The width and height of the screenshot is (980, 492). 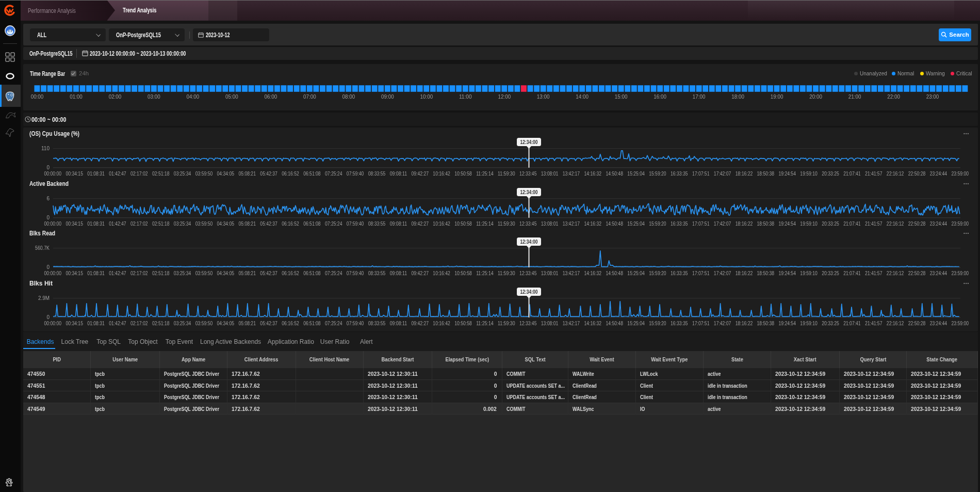 I want to click on svg-text: 10:50:58, so click(x=463, y=274).